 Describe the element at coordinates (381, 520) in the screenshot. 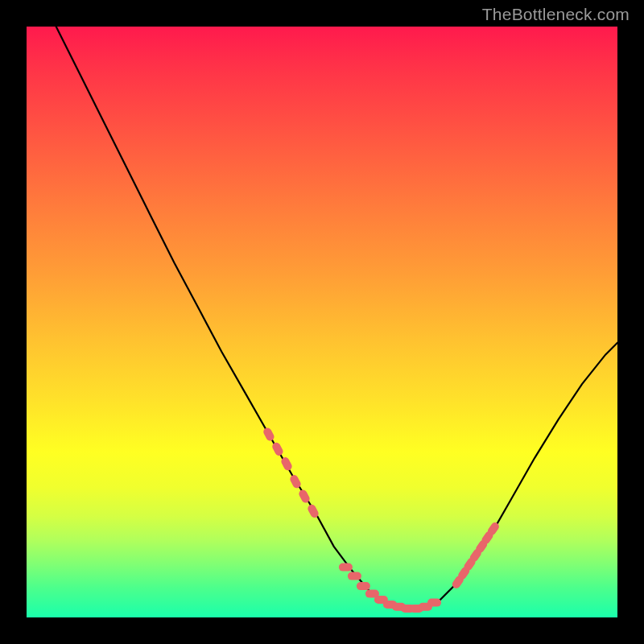

I see `red-markers` at that location.